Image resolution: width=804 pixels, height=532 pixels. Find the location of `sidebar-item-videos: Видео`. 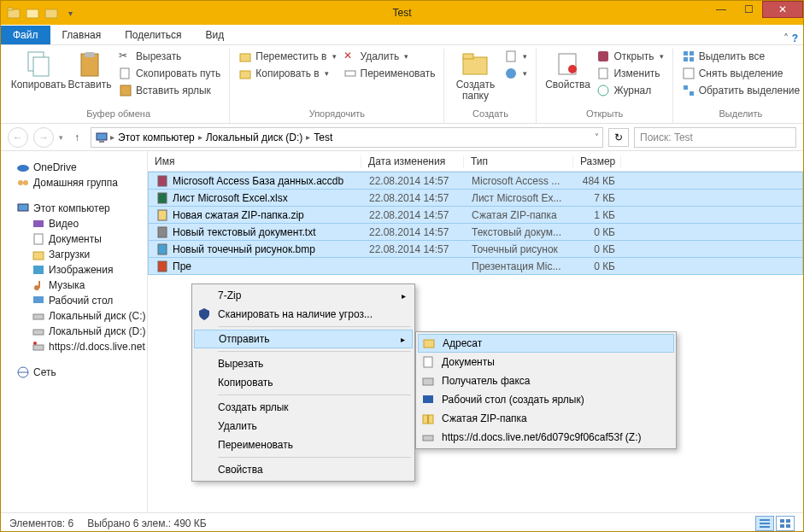

sidebar-item-videos: Видео is located at coordinates (73, 224).